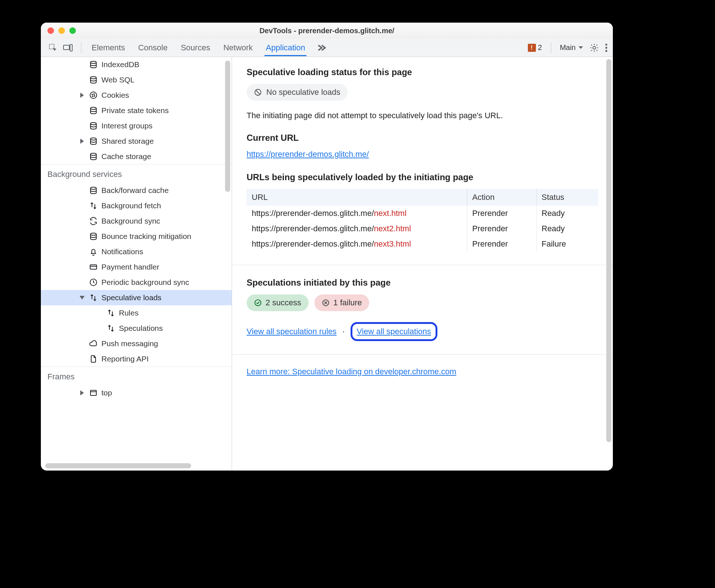  I want to click on sync-icon, so click(93, 221).